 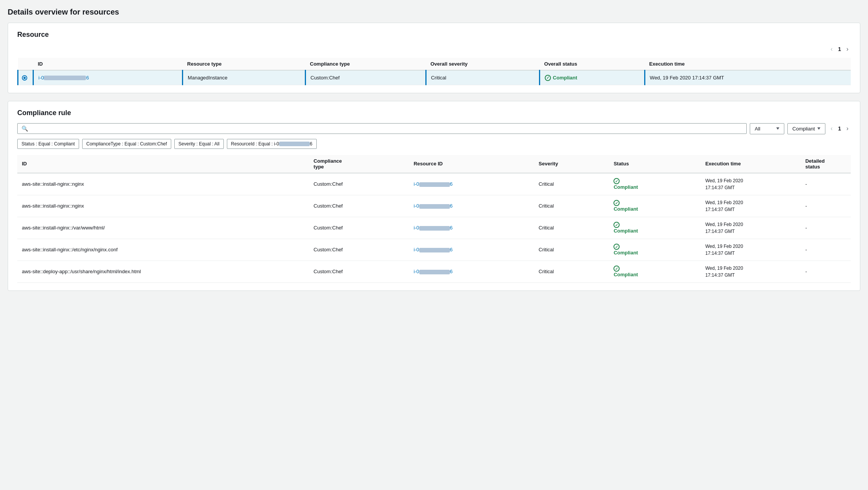 What do you see at coordinates (434, 272) in the screenshot?
I see `table-row: aws-site::deploy-app::/usr/share/nginx/h…` at bounding box center [434, 272].